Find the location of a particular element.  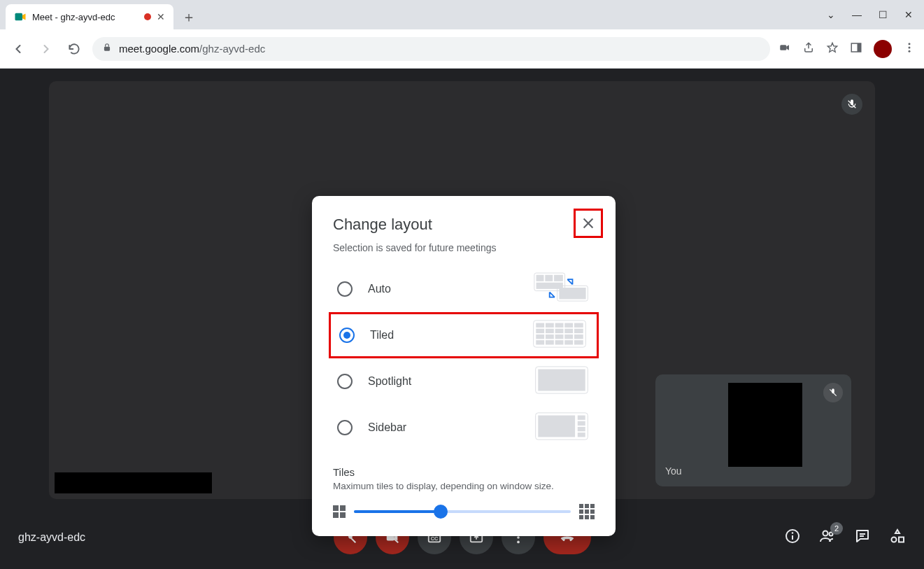

svg-text: CC is located at coordinates (434, 539).